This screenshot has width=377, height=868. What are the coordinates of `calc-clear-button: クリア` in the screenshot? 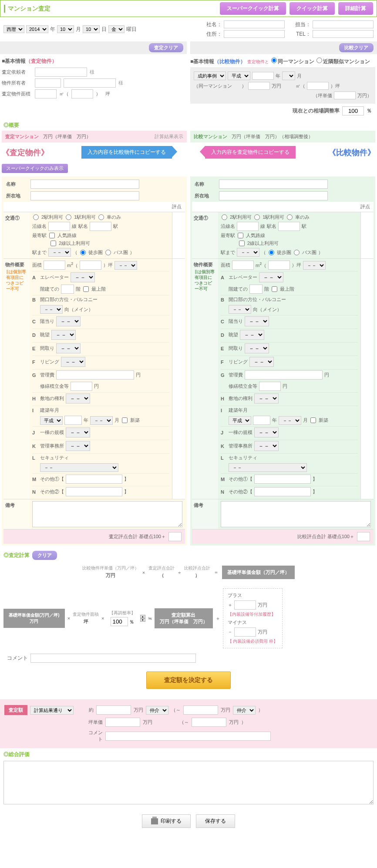 It's located at (44, 555).